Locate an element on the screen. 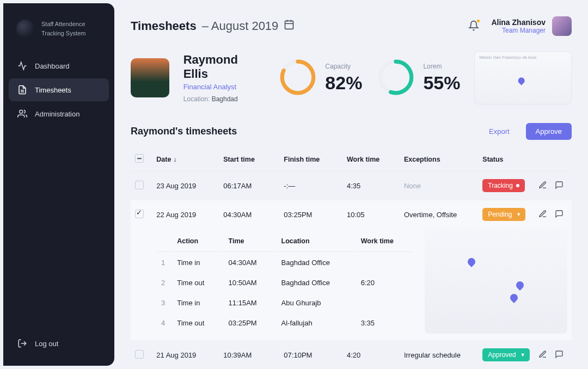 The width and height of the screenshot is (588, 369). employee-role: Financial Analyst is located at coordinates (224, 87).